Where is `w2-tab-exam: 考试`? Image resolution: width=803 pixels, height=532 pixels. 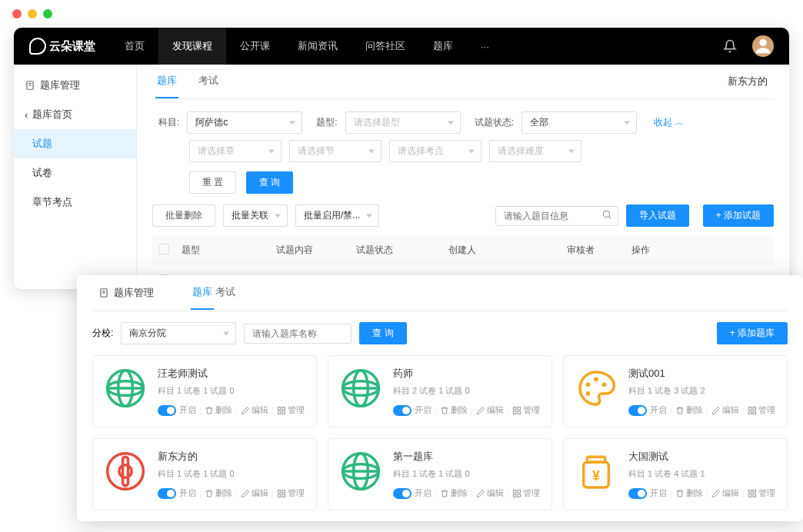 w2-tab-exam: 考试 is located at coordinates (225, 293).